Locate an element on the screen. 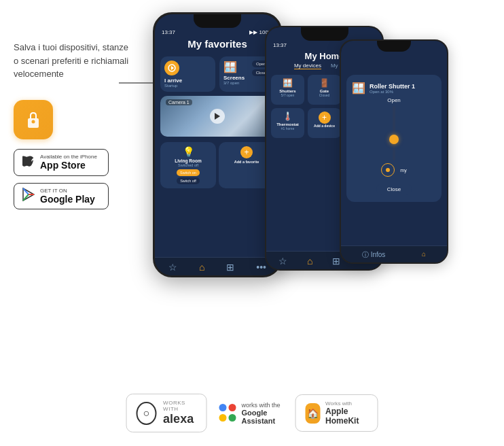 This screenshot has height=446, width=504. status-bar-main: 13:37 ▶▶ 100% is located at coordinates (217, 34).